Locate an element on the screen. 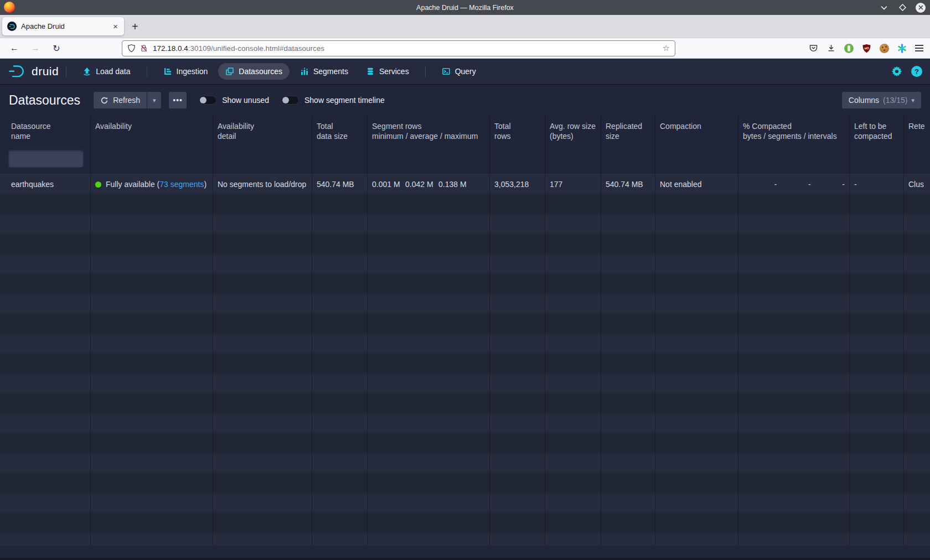 This screenshot has width=930, height=560. nav-item-label: Query is located at coordinates (466, 71).